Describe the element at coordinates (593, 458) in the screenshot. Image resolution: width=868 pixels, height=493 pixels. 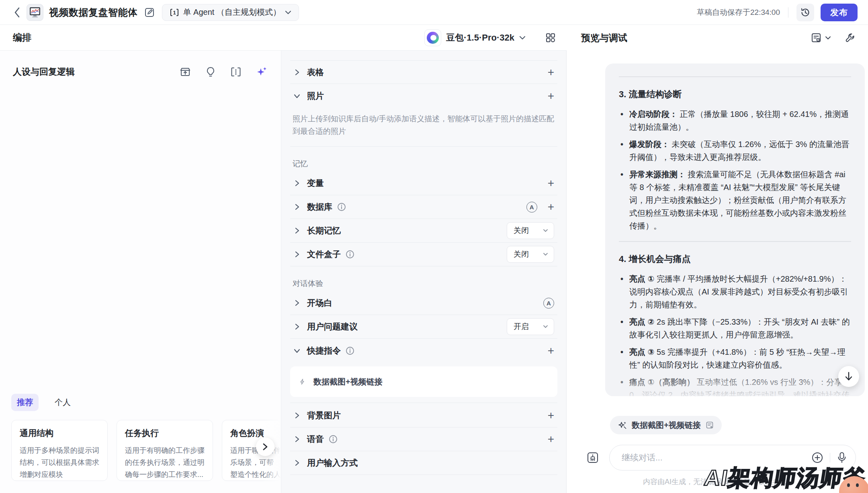
I see `clear-context-button` at that location.